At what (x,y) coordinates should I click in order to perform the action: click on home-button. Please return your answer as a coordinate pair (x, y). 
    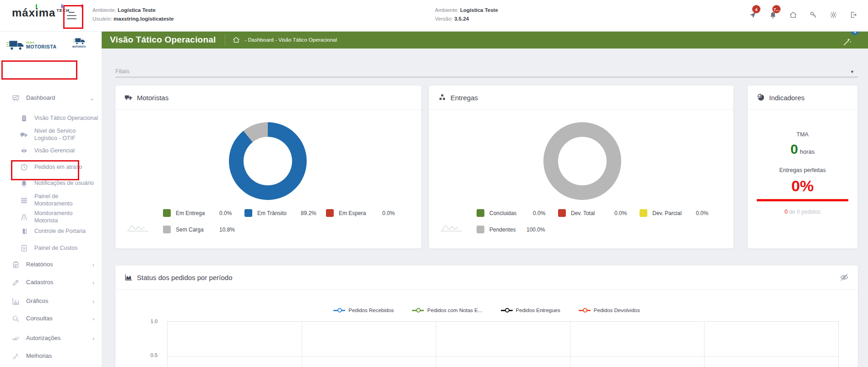
    Looking at the image, I should click on (793, 15).